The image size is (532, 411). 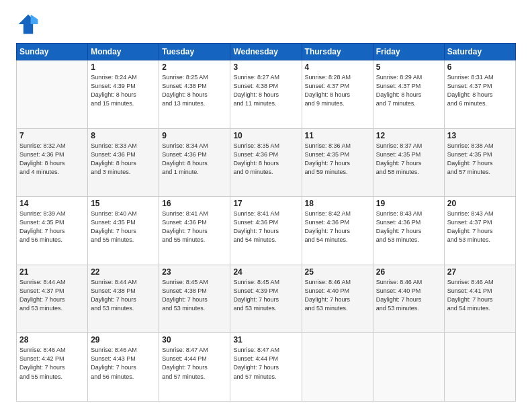 What do you see at coordinates (266, 272) in the screenshot?
I see `day-number: 24` at bounding box center [266, 272].